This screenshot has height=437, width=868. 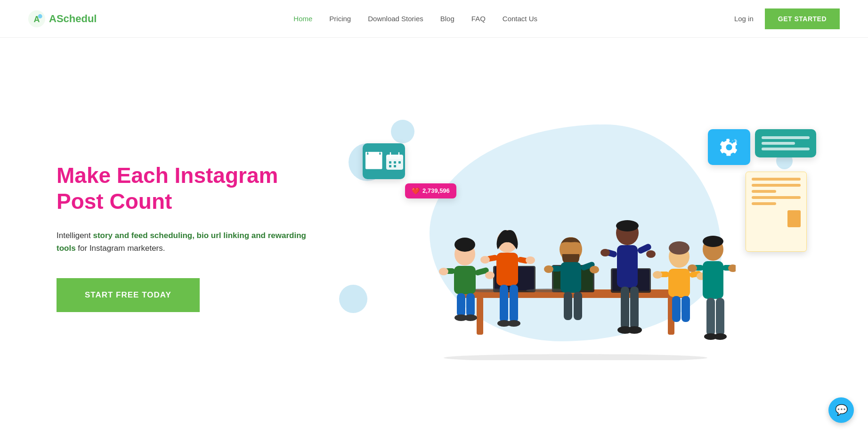 What do you see at coordinates (841, 410) in the screenshot?
I see `chat-widget: 💬` at bounding box center [841, 410].